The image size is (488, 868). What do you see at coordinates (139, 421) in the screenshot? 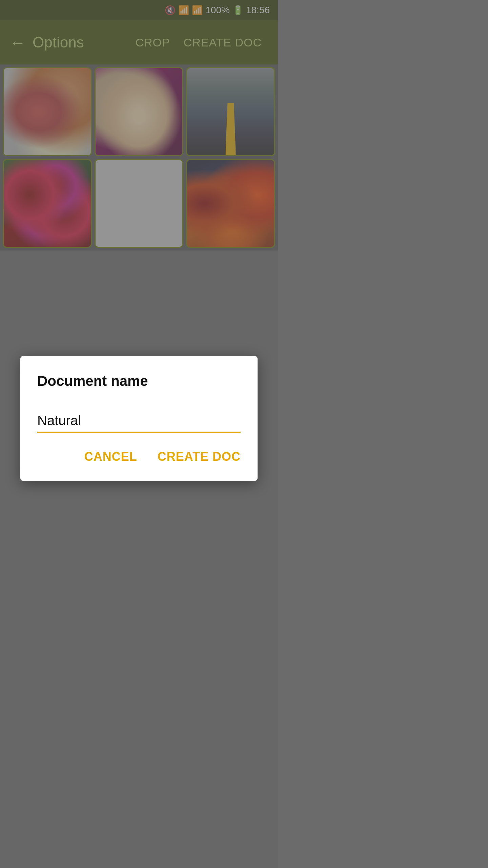
I see `document-name-input` at bounding box center [139, 421].